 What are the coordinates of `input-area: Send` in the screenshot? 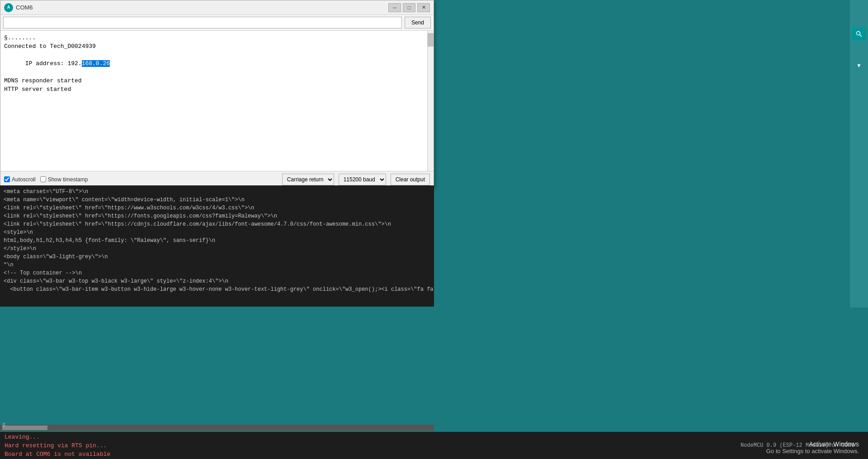 It's located at (217, 23).